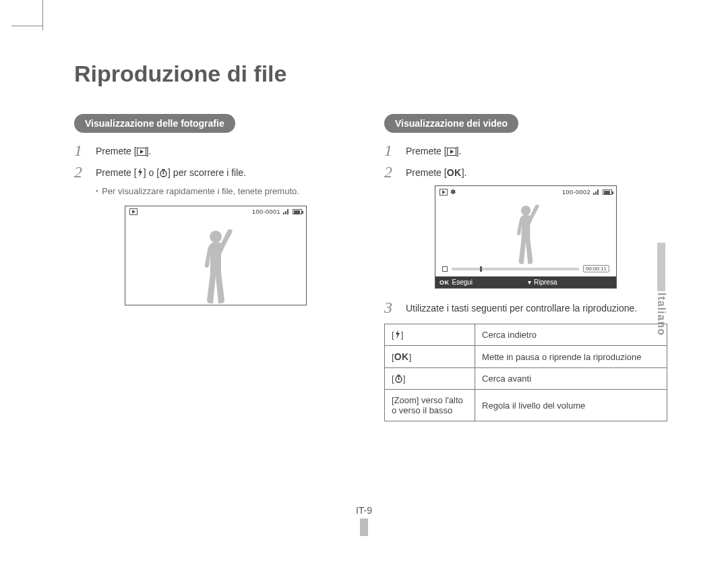 The image size is (728, 563). What do you see at coordinates (445, 269) in the screenshot?
I see `stop-icon` at bounding box center [445, 269].